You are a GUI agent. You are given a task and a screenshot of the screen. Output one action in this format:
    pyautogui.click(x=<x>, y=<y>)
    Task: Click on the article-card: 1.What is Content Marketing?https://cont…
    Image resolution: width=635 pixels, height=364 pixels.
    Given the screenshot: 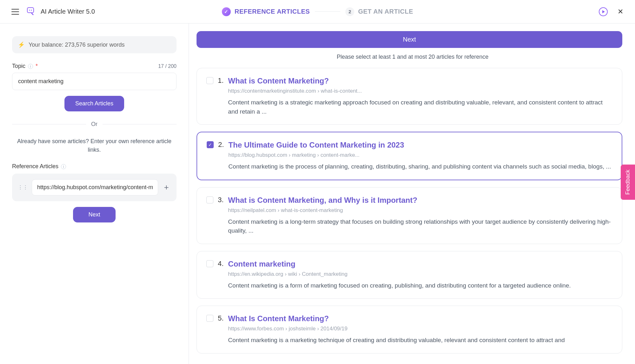 What is the action you would take?
    pyautogui.click(x=410, y=96)
    